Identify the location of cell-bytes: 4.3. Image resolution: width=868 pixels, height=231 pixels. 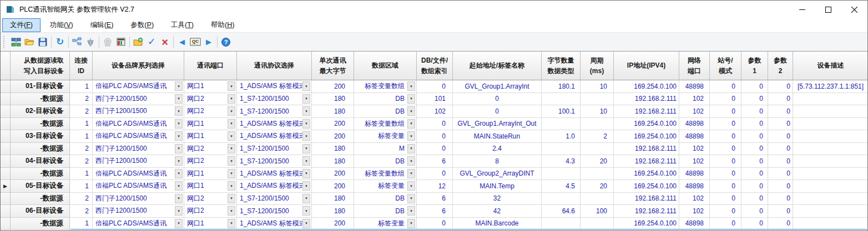
(561, 162).